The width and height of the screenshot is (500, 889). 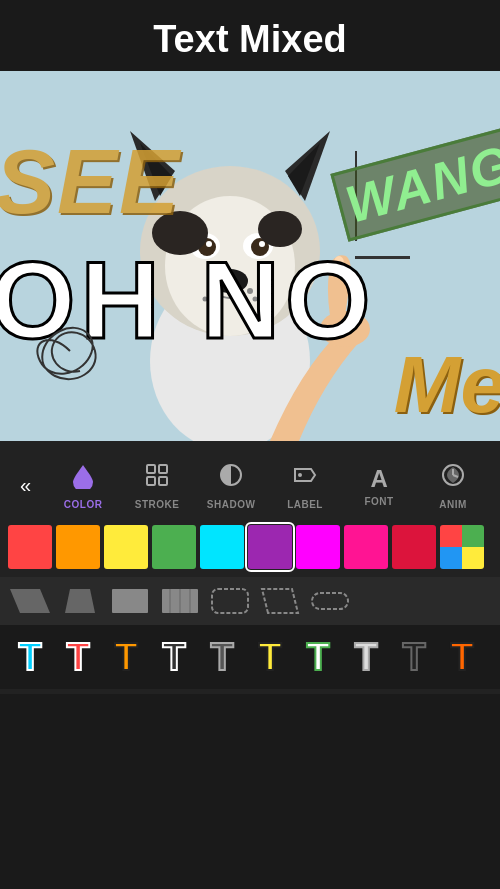 I want to click on shape-rounded-rect-dashed, so click(x=230, y=601).